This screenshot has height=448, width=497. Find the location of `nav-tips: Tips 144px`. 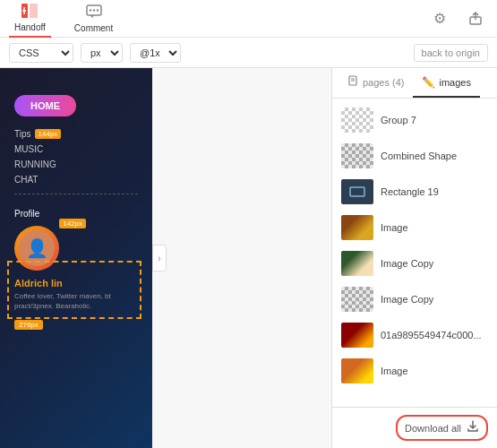

nav-tips: Tips 144px is located at coordinates (76, 134).